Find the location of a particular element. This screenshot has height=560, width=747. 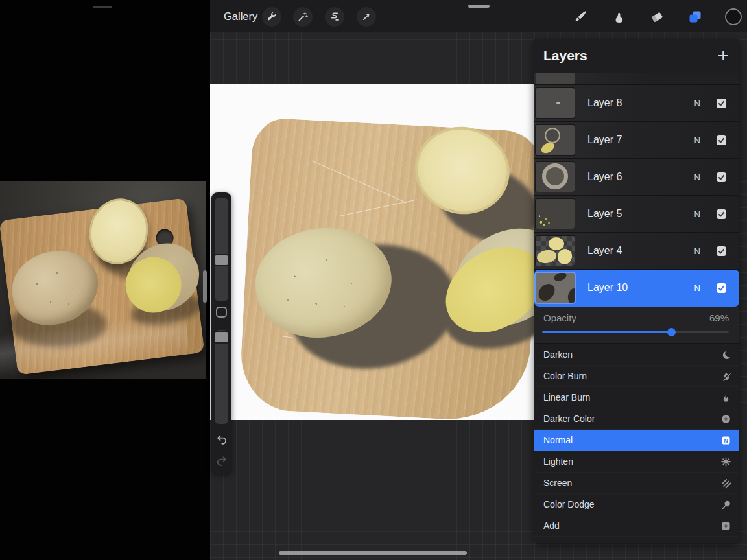

smudge-icon is located at coordinates (619, 17).